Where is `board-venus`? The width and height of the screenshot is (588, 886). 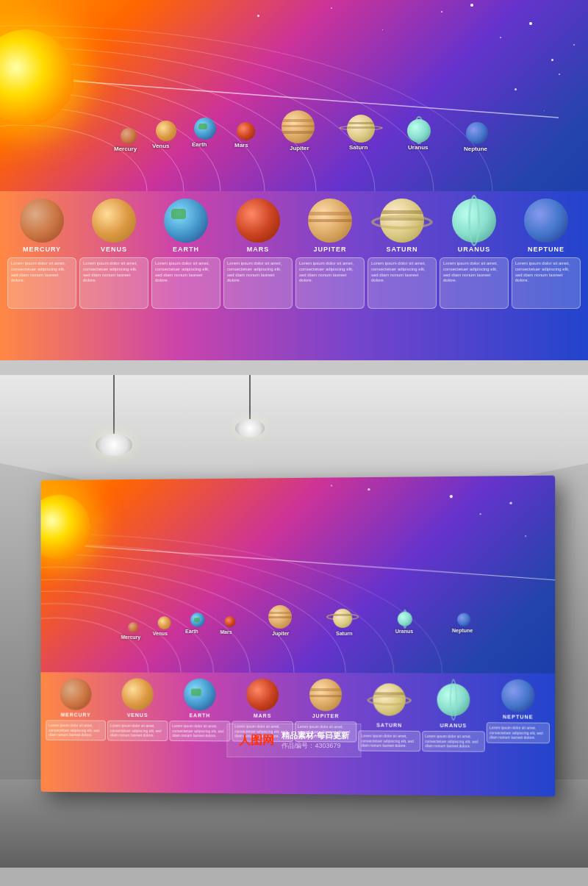
board-venus is located at coordinates (165, 623).